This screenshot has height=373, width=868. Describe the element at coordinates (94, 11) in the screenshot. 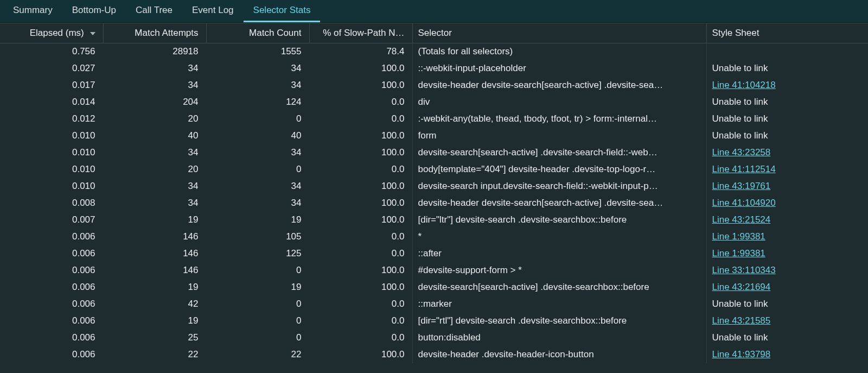

I see `tab-bottom-up: Bottom-Up` at that location.